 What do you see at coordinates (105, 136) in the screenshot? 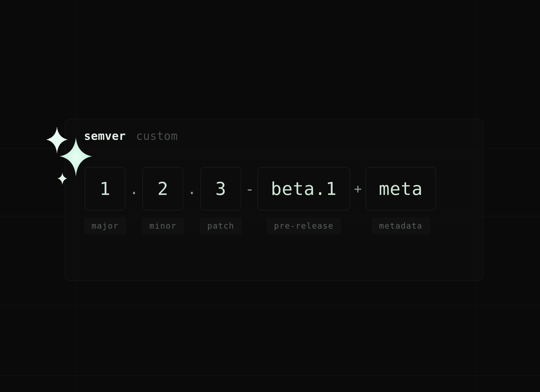
I see `tab-semver: semver` at bounding box center [105, 136].